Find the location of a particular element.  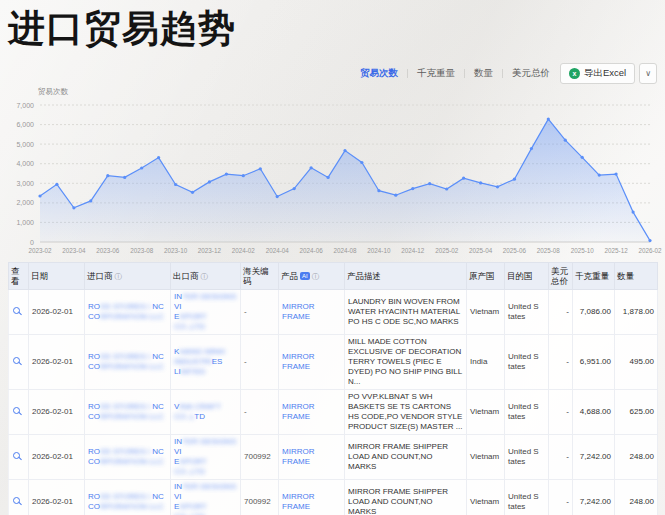

kg-weight-cell: 6,951.00 is located at coordinates (594, 362).